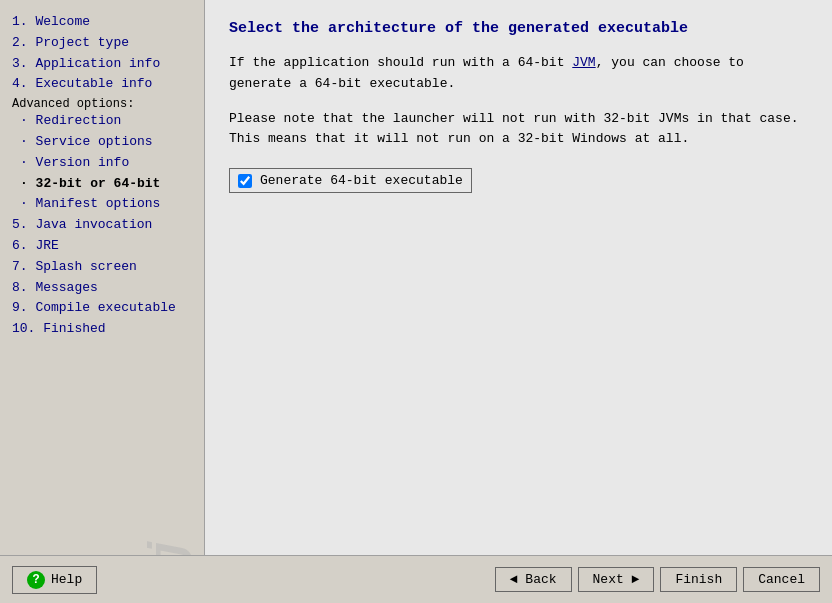 The width and height of the screenshot is (832, 603). Describe the element at coordinates (104, 246) in the screenshot. I see `sidebar-item-jre: 6. JRE` at that location.